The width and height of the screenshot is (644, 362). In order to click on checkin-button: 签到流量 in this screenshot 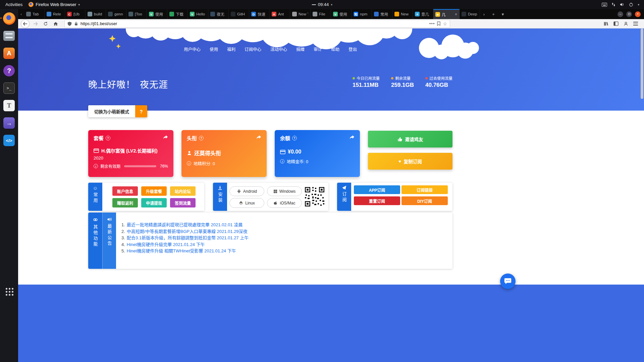, I will do `click(183, 203)`.